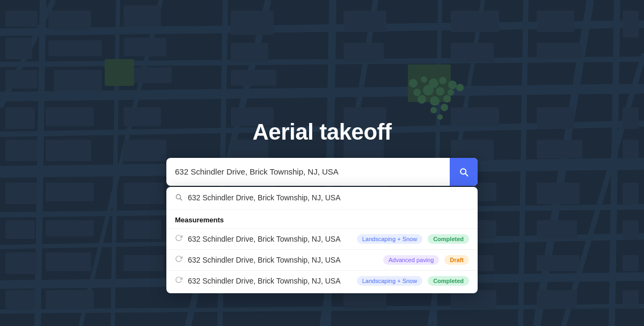 The width and height of the screenshot is (644, 326). Describe the element at coordinates (264, 198) in the screenshot. I see `suggestion-text: 632 Schindler Drive, Brick Township, NJ,…` at that location.